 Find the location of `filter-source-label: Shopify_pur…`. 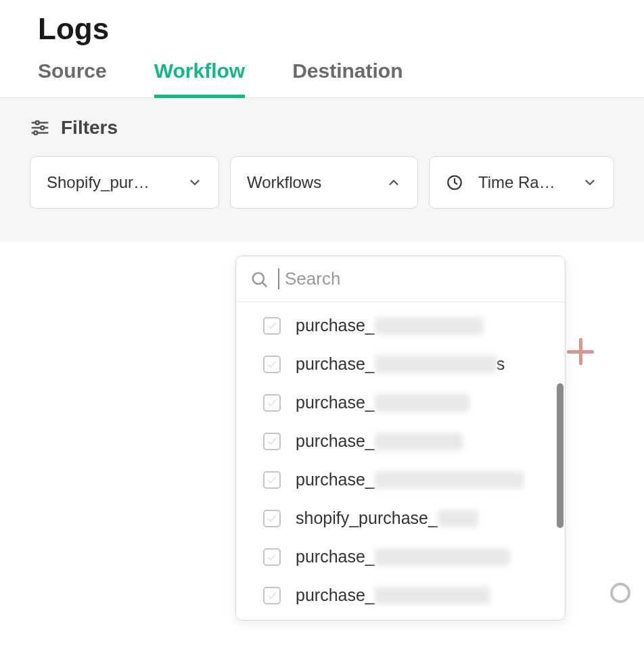

filter-source-label: Shopify_pur… is located at coordinates (98, 183).